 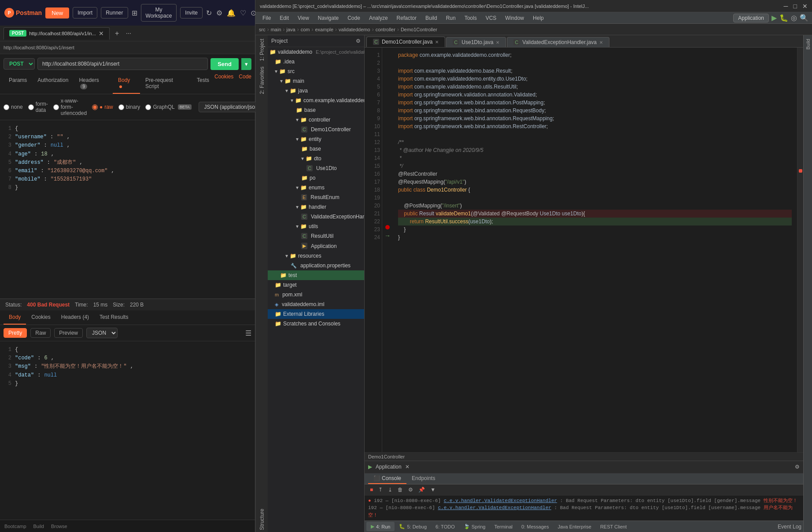 I want to click on debug-icon: 🐛, so click(x=784, y=18).